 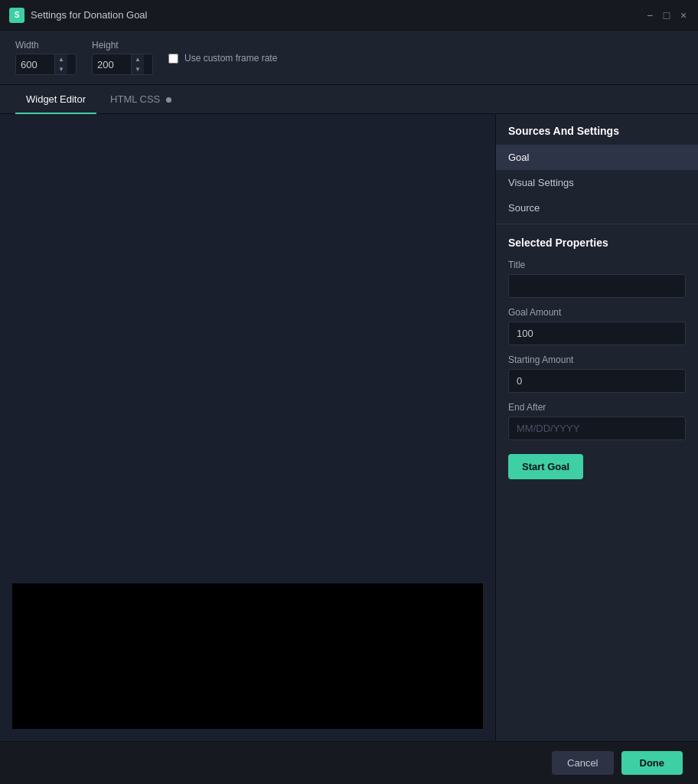 I want to click on starting-amount-field: Starting Amount, so click(x=597, y=374).